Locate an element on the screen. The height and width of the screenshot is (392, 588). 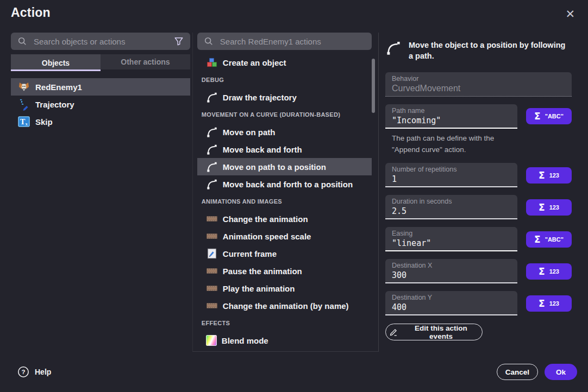
action-item-change-the-animation: Change the animation is located at coordinates (285, 219).